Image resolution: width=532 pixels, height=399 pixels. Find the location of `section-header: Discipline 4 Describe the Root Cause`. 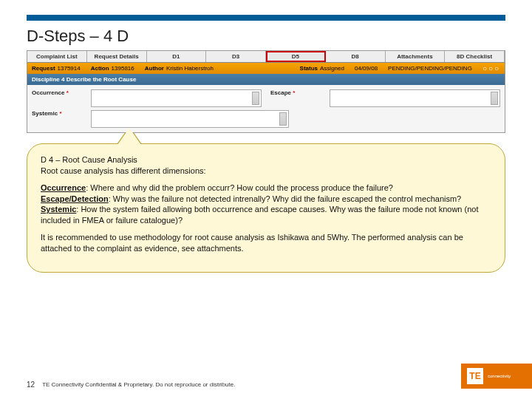

section-header: Discipline 4 Describe the Root Cause is located at coordinates (266, 80).